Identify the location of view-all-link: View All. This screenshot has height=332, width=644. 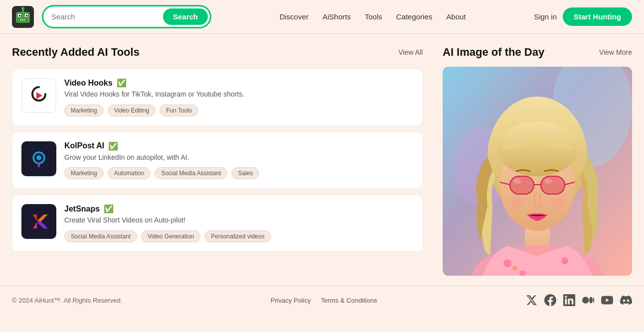
(411, 52).